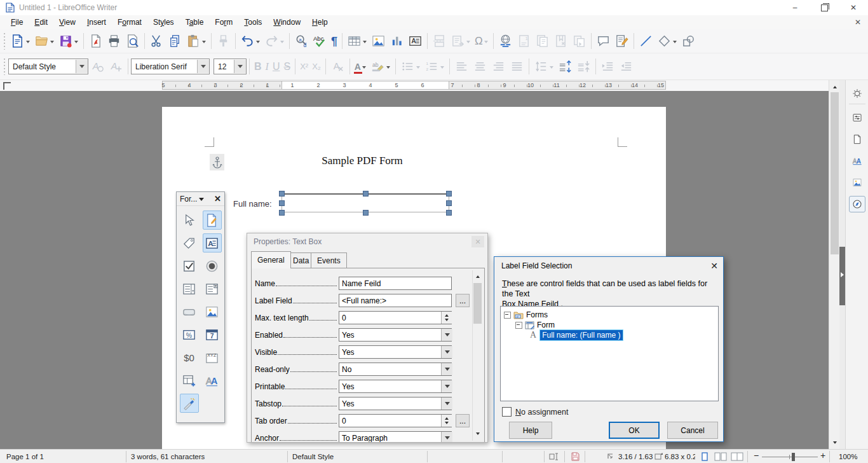 The height and width of the screenshot is (463, 868). Describe the element at coordinates (853, 8) in the screenshot. I see `close-button: ✕` at that location.